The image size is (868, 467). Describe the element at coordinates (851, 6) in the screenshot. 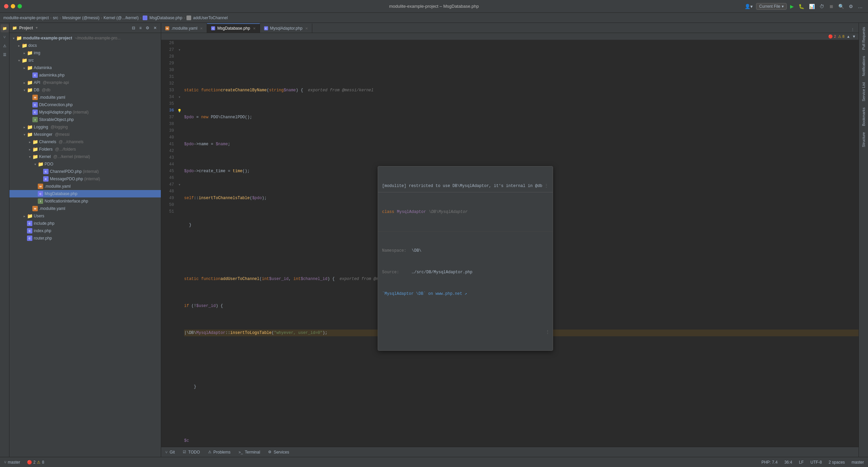

I see `settings-button: ⚙` at that location.